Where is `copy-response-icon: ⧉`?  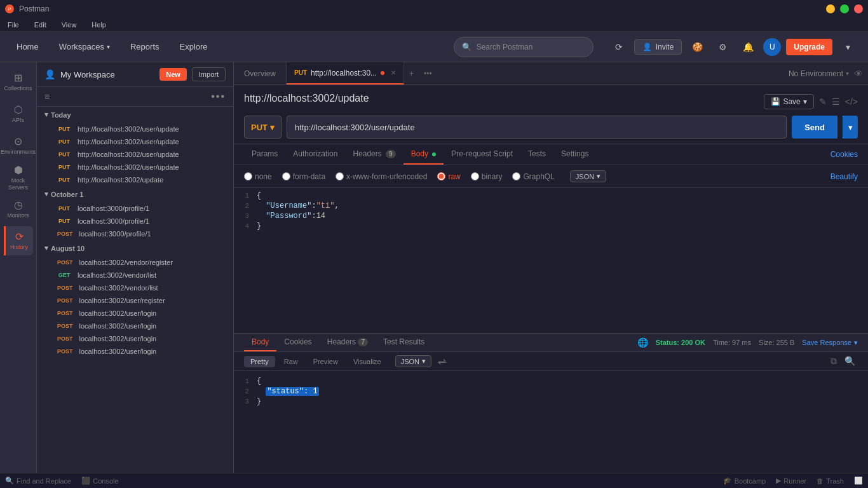
copy-response-icon: ⧉ is located at coordinates (834, 361).